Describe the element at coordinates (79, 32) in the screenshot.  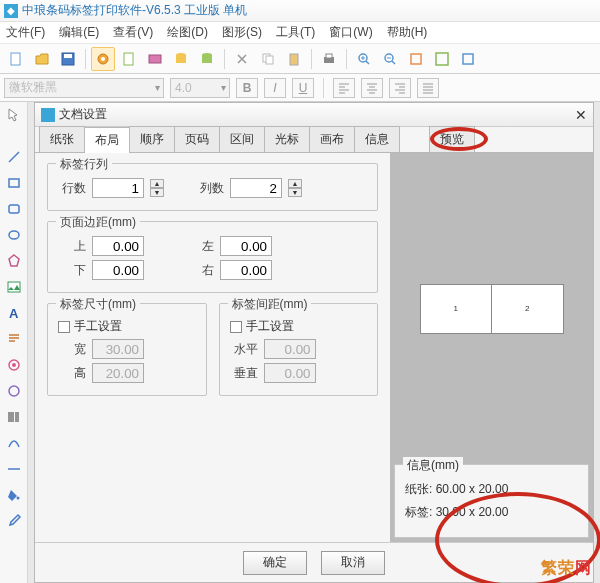
I see `menu-edit: 编辑(E)` at that location.